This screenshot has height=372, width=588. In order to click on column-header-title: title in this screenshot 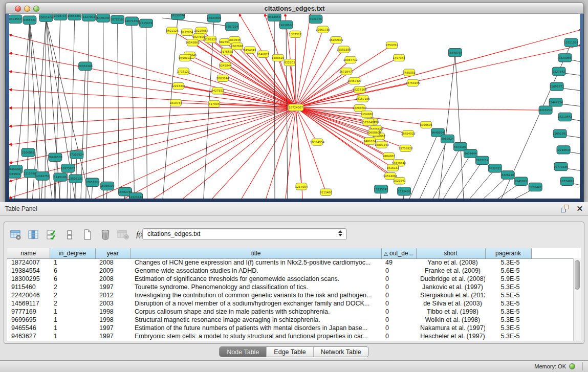, I will do `click(256, 253)`.